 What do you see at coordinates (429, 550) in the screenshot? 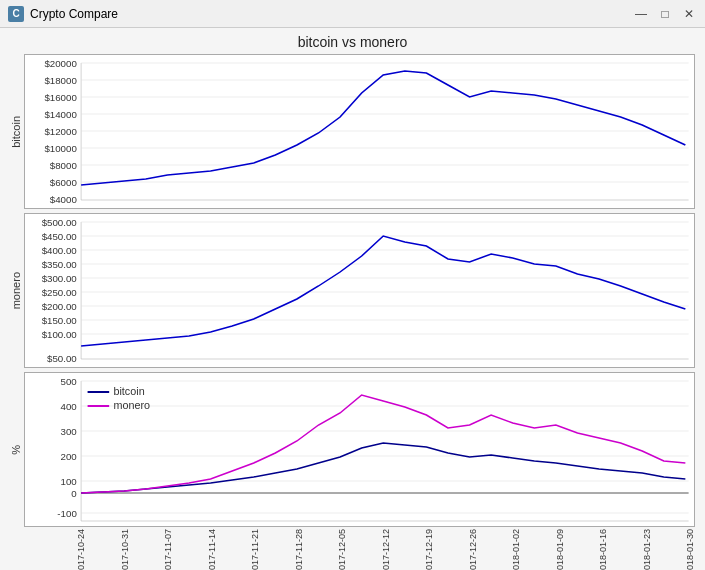
I see `x-label-8: 2017-12-19` at bounding box center [429, 550].